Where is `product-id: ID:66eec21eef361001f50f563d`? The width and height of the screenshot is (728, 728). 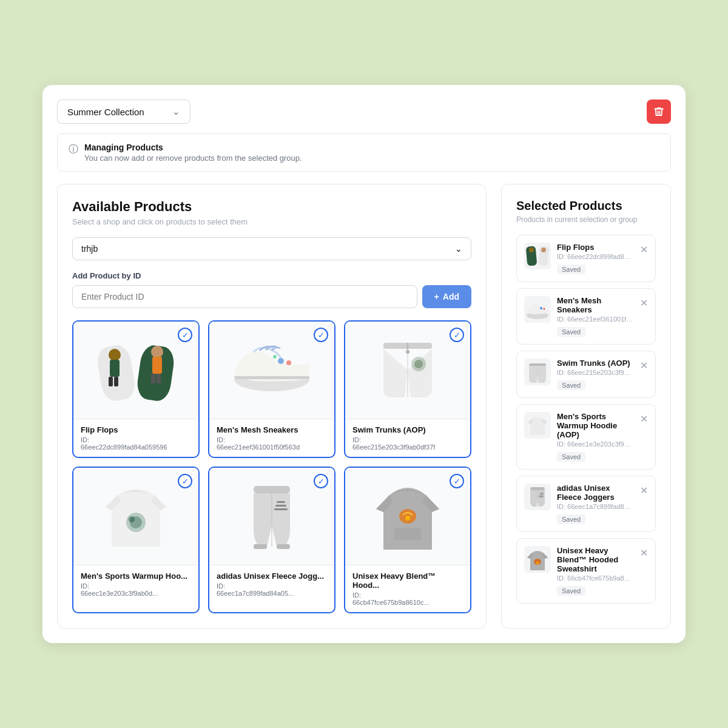 product-id: ID:66eec21eef361001f50f563d is located at coordinates (272, 443).